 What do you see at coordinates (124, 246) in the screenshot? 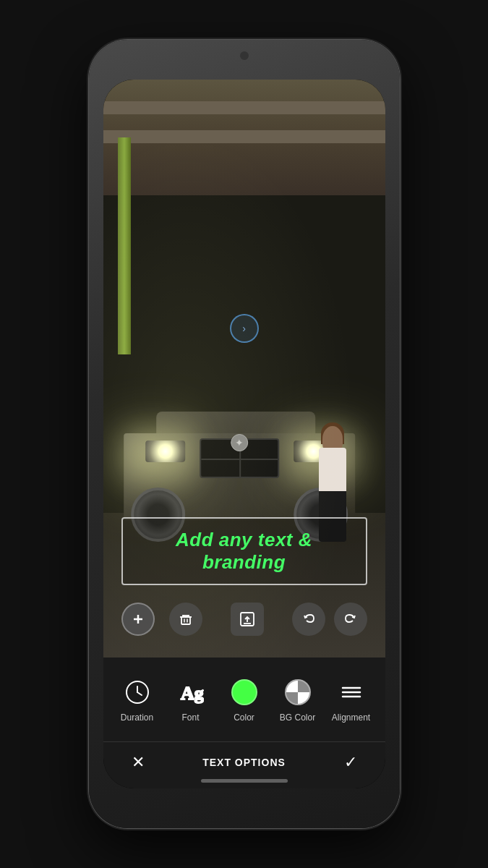
I see `yellow-pillar` at bounding box center [124, 246].